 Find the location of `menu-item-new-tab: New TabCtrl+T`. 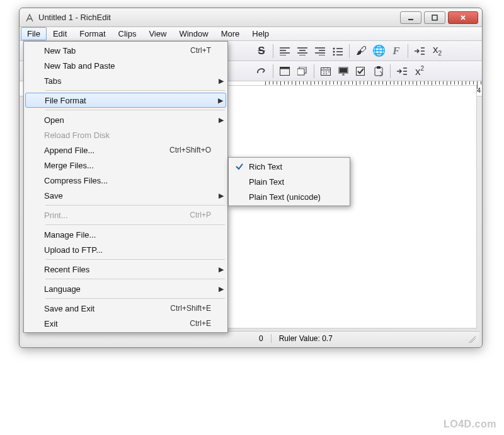

menu-item-new-tab: New TabCtrl+T is located at coordinates (126, 50).